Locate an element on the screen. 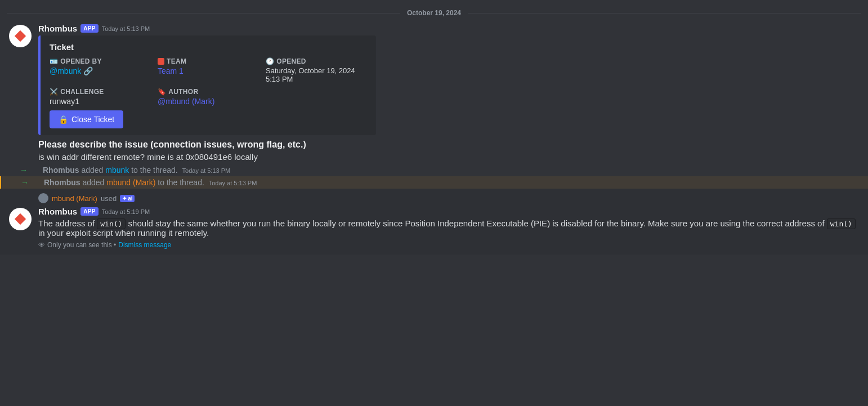 The height and width of the screenshot is (406, 868). ticket-field-author: 🔖 Author @mbund (Mark) is located at coordinates (208, 97).